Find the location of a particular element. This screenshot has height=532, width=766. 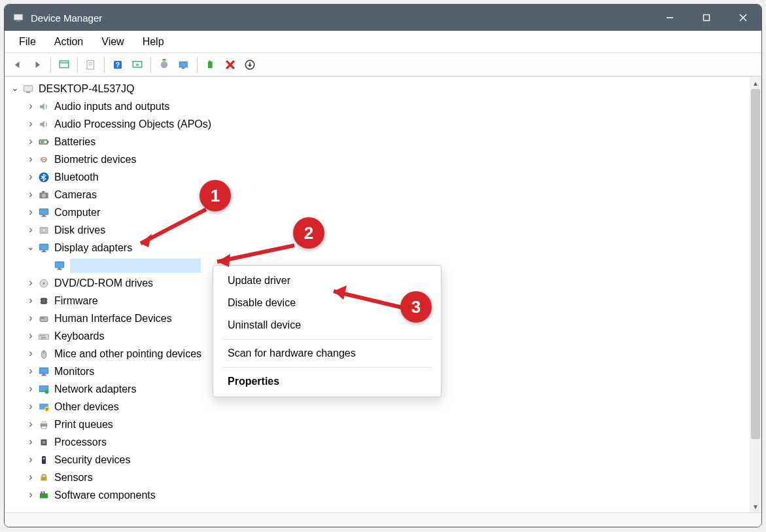

scroll-down-arrow: ▼ is located at coordinates (756, 506).